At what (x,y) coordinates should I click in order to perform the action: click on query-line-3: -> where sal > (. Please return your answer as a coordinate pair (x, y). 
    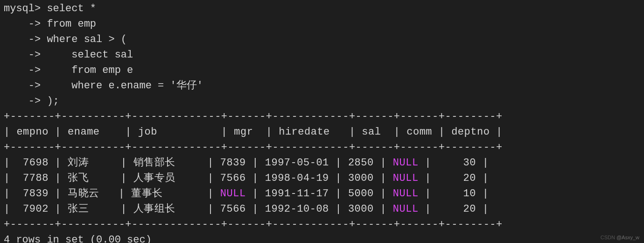
    Looking at the image, I should click on (322, 39).